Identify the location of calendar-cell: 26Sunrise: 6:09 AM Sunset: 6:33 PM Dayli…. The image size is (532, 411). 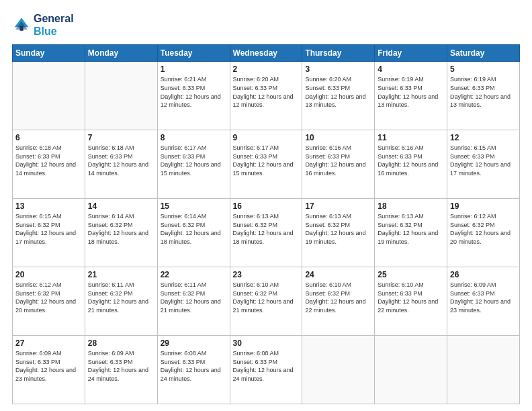
(484, 302).